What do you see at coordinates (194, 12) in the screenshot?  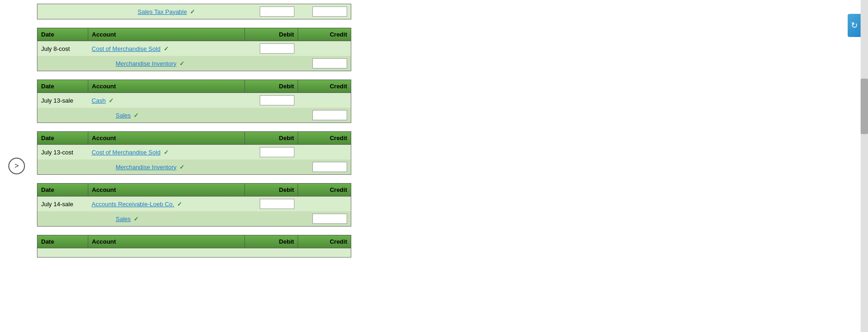 I see `table-top-partial: Sales Tax Payable ✓` at bounding box center [194, 12].